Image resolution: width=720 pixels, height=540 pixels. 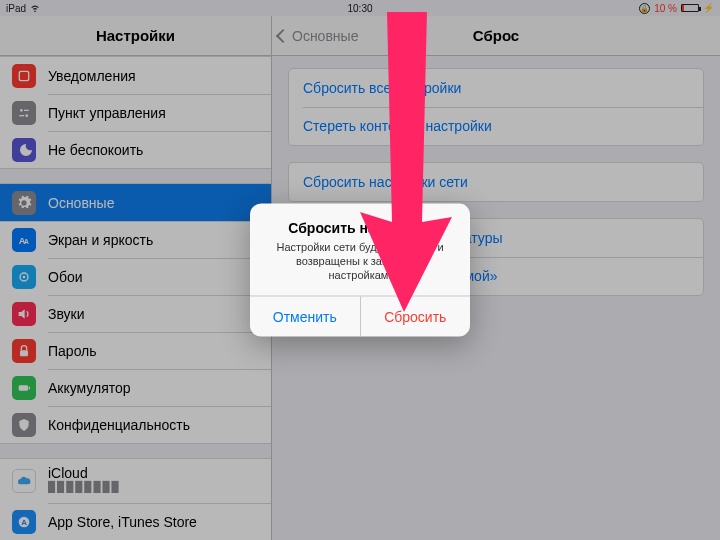 What do you see at coordinates (360, 270) in the screenshot?
I see `alert-dialog: Сбросить настройки Настройки сети будут …` at bounding box center [360, 270].